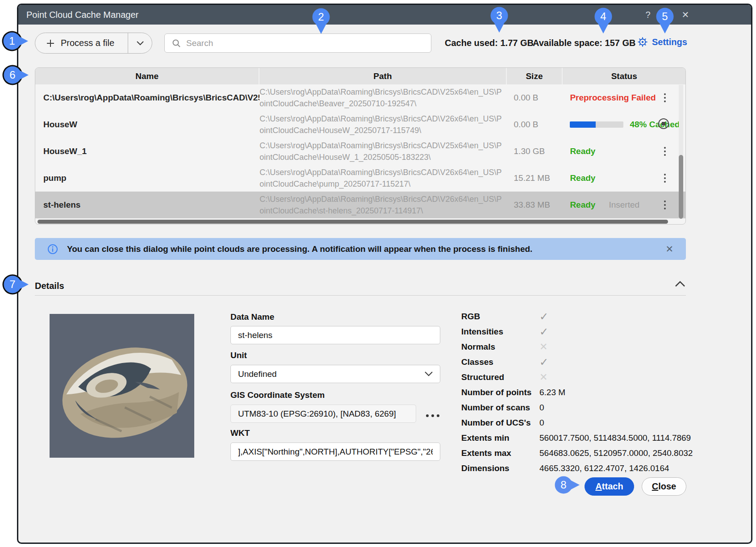 The width and height of the screenshot is (756, 547). Describe the element at coordinates (567, 485) in the screenshot. I see `callout-badge-8: 8` at that location.